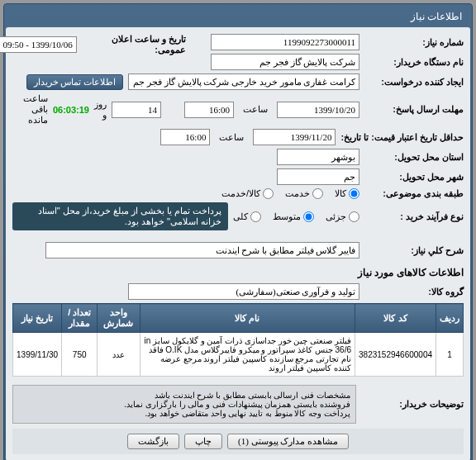 The height and width of the screenshot is (460, 476). What do you see at coordinates (285, 42) in the screenshot?
I see `need-number-input` at bounding box center [285, 42].